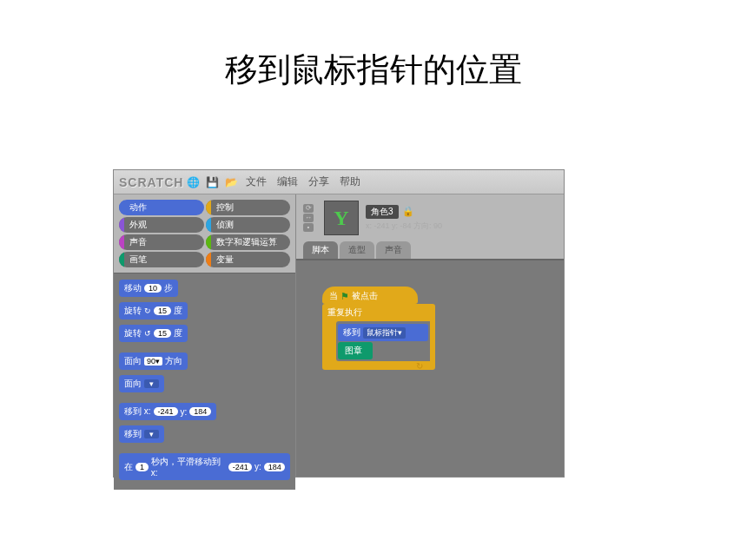 The height and width of the screenshot is (560, 747). Describe the element at coordinates (256, 182) in the screenshot. I see `menu-file: 文件` at that location.